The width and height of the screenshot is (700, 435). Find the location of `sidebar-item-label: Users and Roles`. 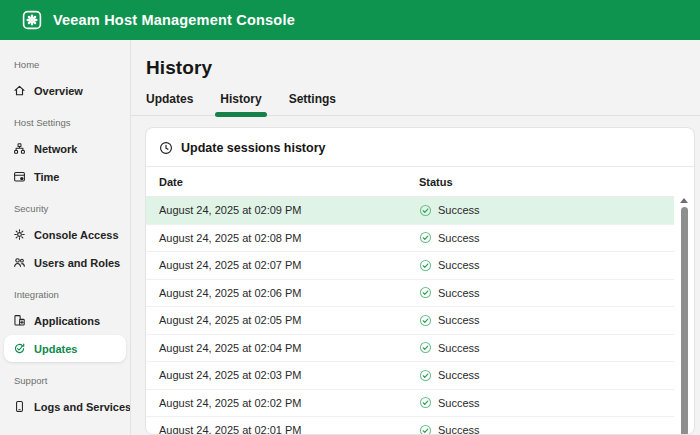

sidebar-item-label: Users and Roles is located at coordinates (77, 263).